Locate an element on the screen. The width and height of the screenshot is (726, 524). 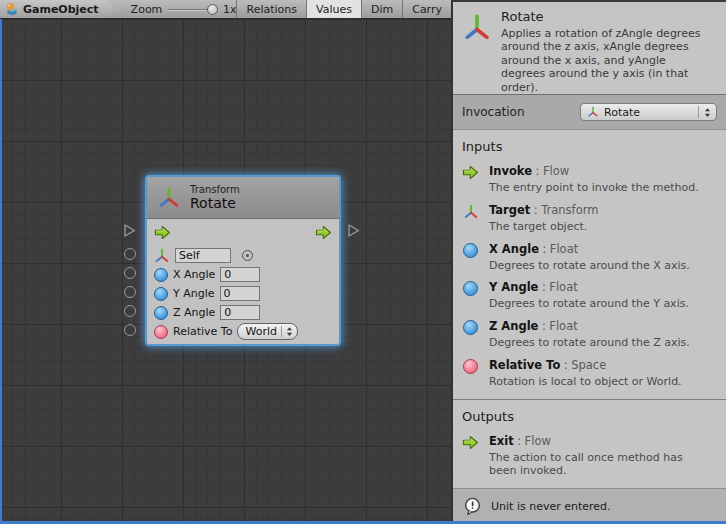
node-body: X Angle Y Angle Z Angle Relative To is located at coordinates (243, 282).